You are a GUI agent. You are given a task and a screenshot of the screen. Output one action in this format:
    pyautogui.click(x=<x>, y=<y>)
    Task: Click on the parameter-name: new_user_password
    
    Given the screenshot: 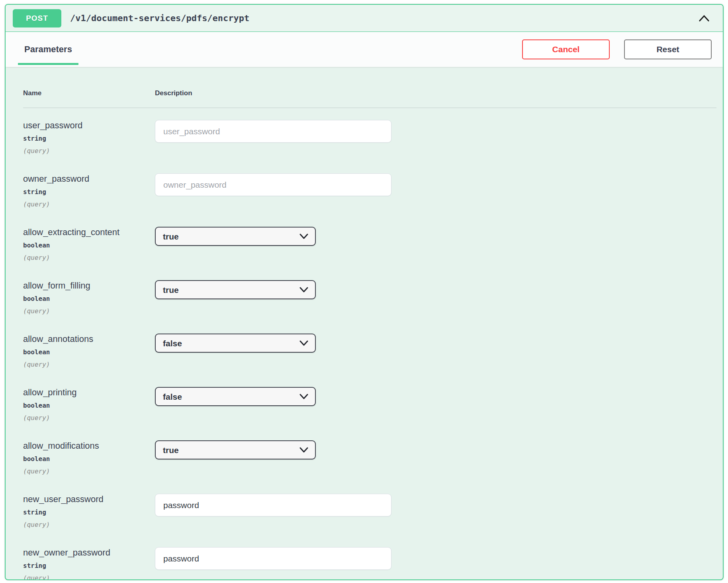 What is the action you would take?
    pyautogui.click(x=89, y=499)
    